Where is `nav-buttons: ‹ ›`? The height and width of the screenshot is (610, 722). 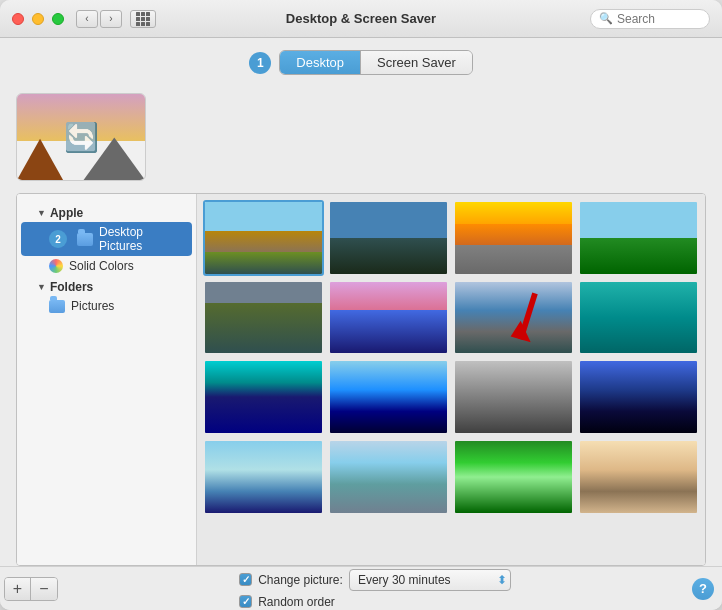
nav-buttons: ‹ › is located at coordinates (99, 19).